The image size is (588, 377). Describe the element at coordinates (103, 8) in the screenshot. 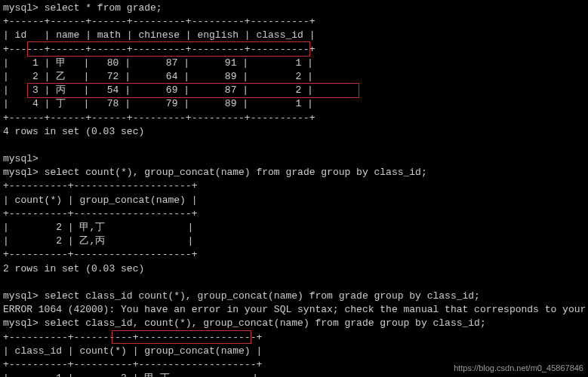

I see `query-1: select * from grade;` at that location.